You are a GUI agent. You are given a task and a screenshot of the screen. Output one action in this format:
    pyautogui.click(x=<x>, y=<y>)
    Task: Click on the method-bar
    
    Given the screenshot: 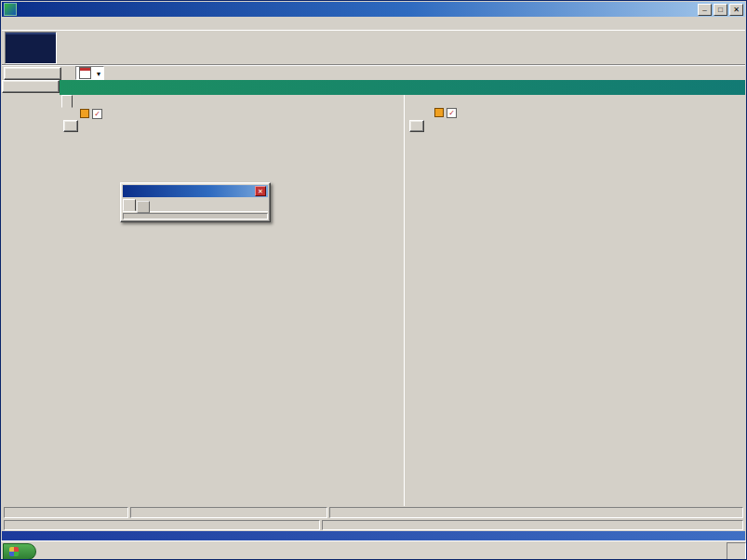 What is the action you would take?
    pyautogui.click(x=374, y=87)
    